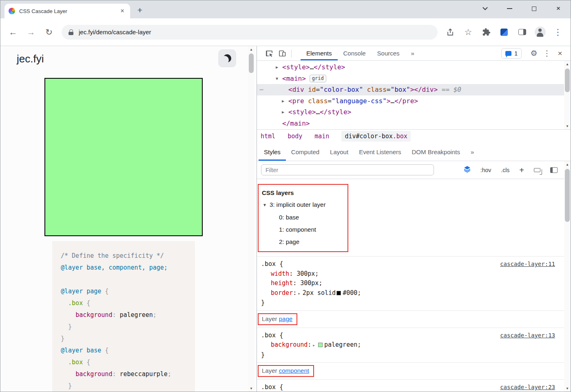 The image size is (571, 392). What do you see at coordinates (485, 9) in the screenshot?
I see `tab-search-button` at bounding box center [485, 9].